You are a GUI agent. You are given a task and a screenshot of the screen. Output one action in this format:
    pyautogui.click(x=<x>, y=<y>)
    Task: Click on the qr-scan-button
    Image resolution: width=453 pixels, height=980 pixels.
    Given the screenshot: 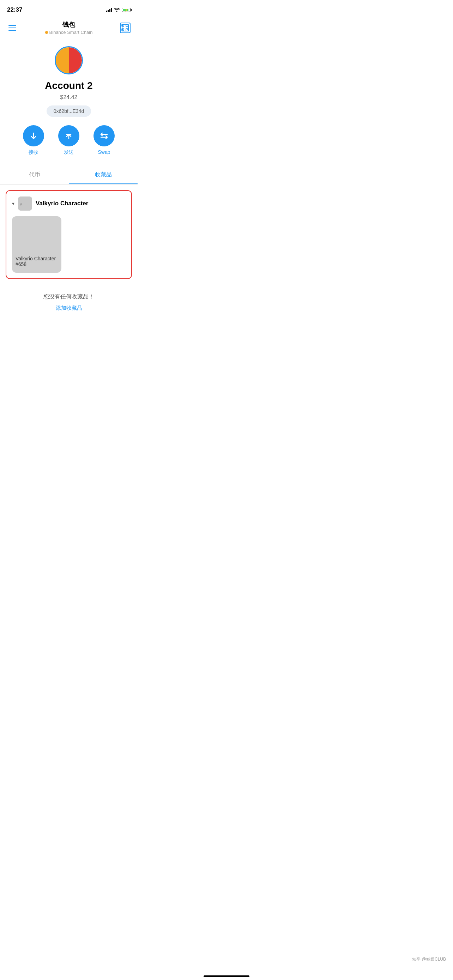 What is the action you would take?
    pyautogui.click(x=125, y=28)
    